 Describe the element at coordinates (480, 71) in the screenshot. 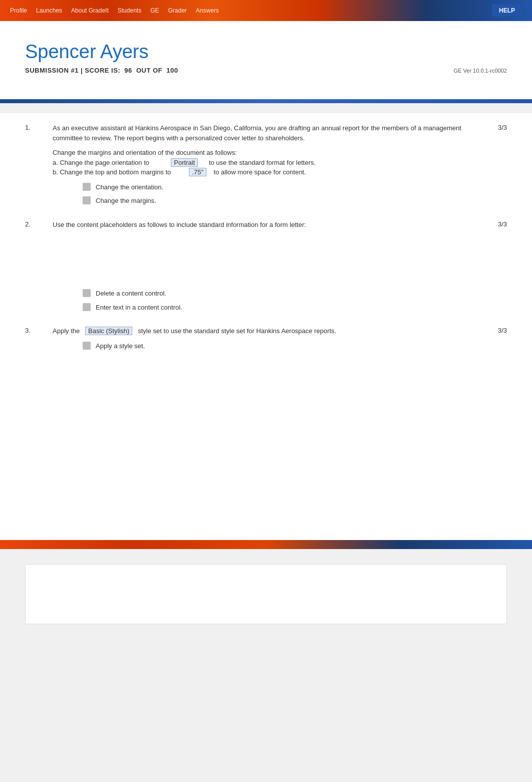

I see `ge-version: GE Ver 10.0.1-rc0002` at that location.